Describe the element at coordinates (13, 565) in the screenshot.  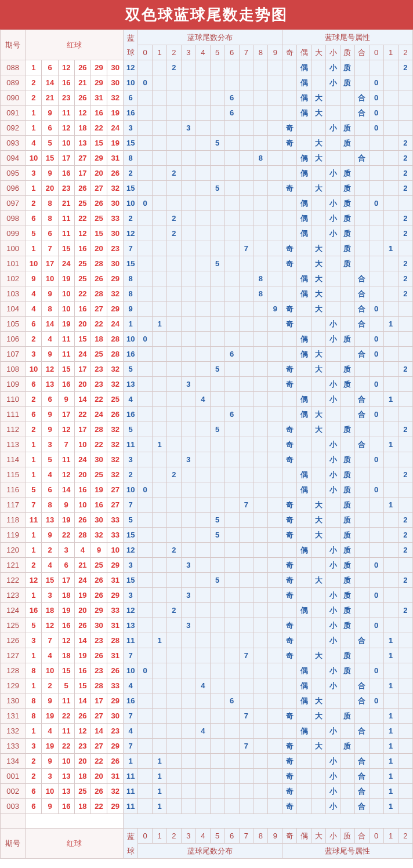
I see `cell-period: 121` at that location.